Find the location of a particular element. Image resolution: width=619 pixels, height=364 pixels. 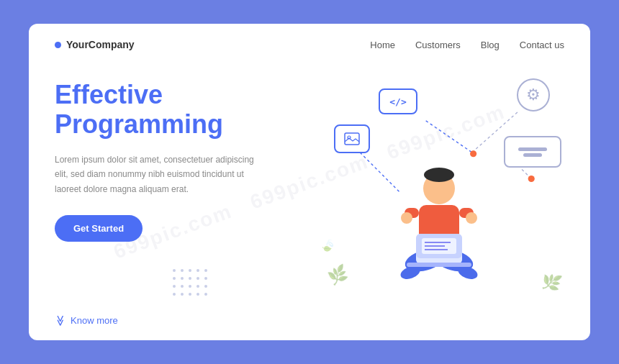

nav-item-home: Home is located at coordinates (383, 45).